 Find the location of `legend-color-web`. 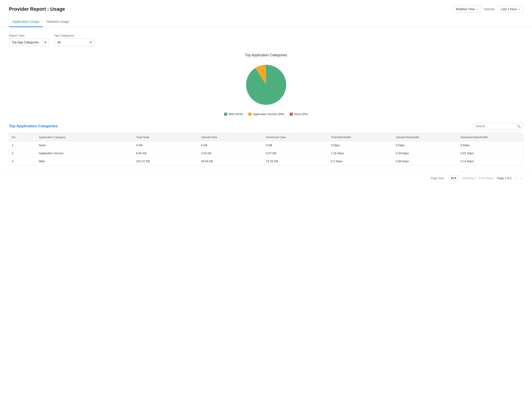

legend-color-web is located at coordinates (225, 114).